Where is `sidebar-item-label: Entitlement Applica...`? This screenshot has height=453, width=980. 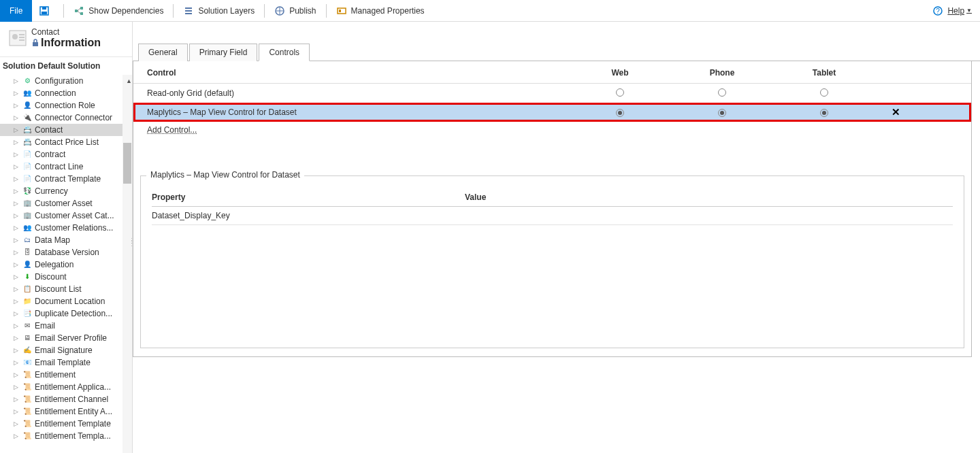
sidebar-item-label: Entitlement Applica... is located at coordinates (73, 387).